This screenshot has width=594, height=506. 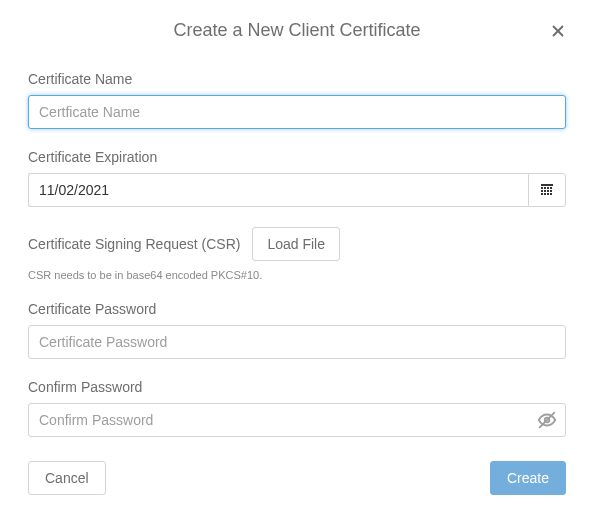 What do you see at coordinates (134, 244) in the screenshot?
I see `csr-label: Certificate Signing Request (CSR)` at bounding box center [134, 244].